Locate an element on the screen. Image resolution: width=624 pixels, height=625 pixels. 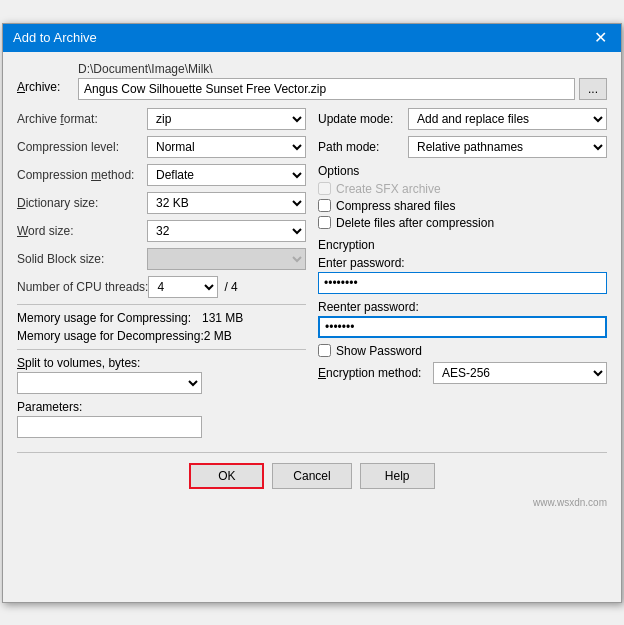
archive-path-col: D:\Document\Image\Milk\ ... is located at coordinates (342, 81).